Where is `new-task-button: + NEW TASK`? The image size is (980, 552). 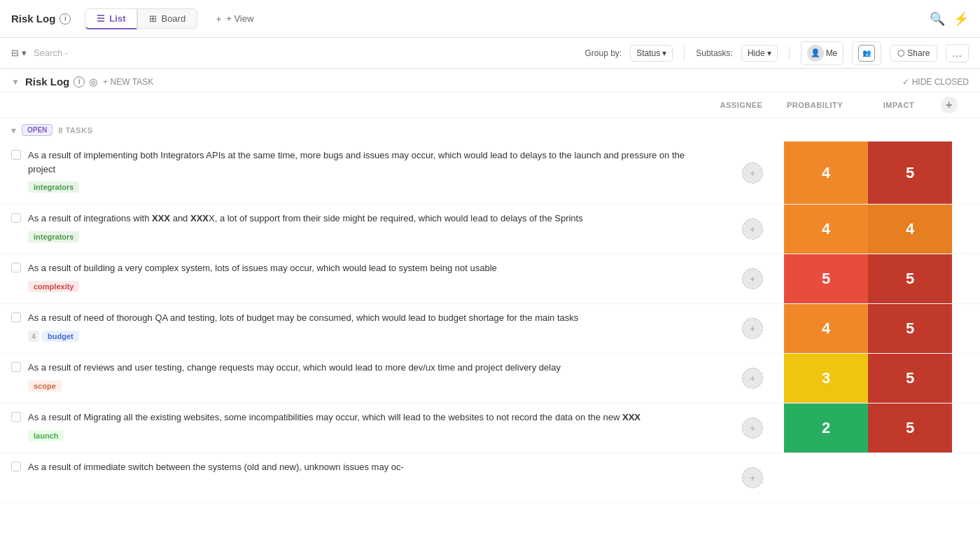
new-task-button: + NEW TASK is located at coordinates (128, 82).